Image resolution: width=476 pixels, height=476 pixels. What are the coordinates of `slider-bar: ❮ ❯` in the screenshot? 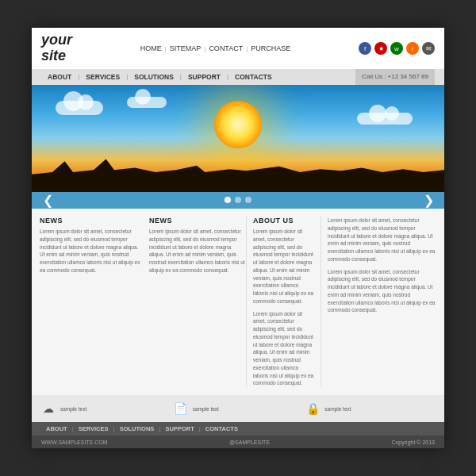 It's located at (238, 200).